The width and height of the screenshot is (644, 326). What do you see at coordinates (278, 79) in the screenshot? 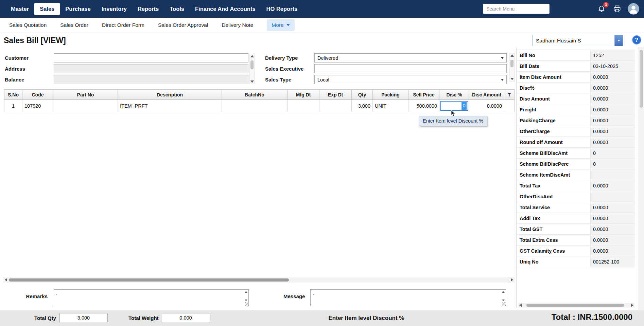
I see `sales-type-label: Sales Type` at bounding box center [278, 79].